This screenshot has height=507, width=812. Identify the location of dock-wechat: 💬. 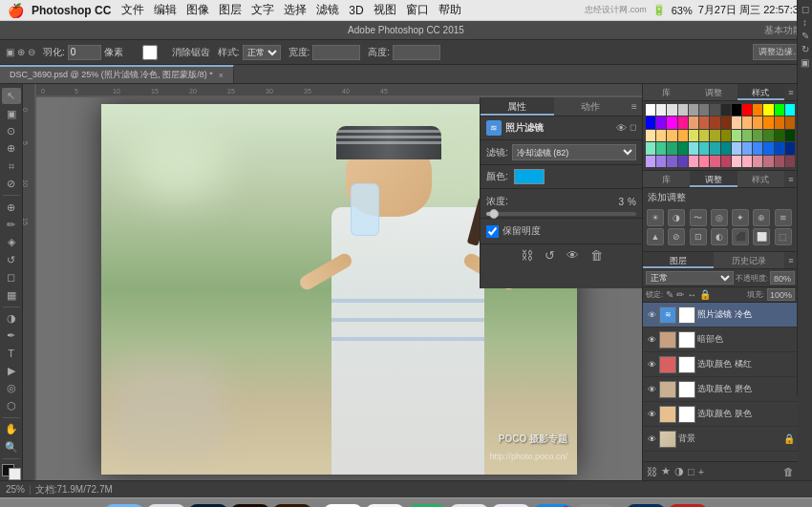
(427, 506).